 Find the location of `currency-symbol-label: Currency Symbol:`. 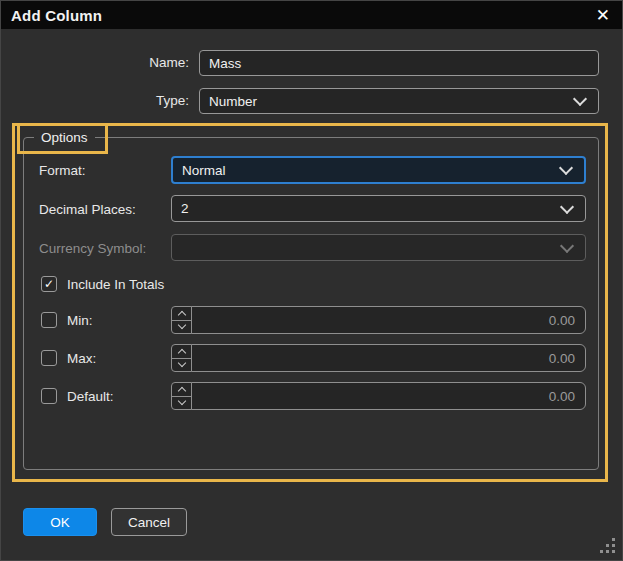

currency-symbol-label: Currency Symbol: is located at coordinates (92, 249).